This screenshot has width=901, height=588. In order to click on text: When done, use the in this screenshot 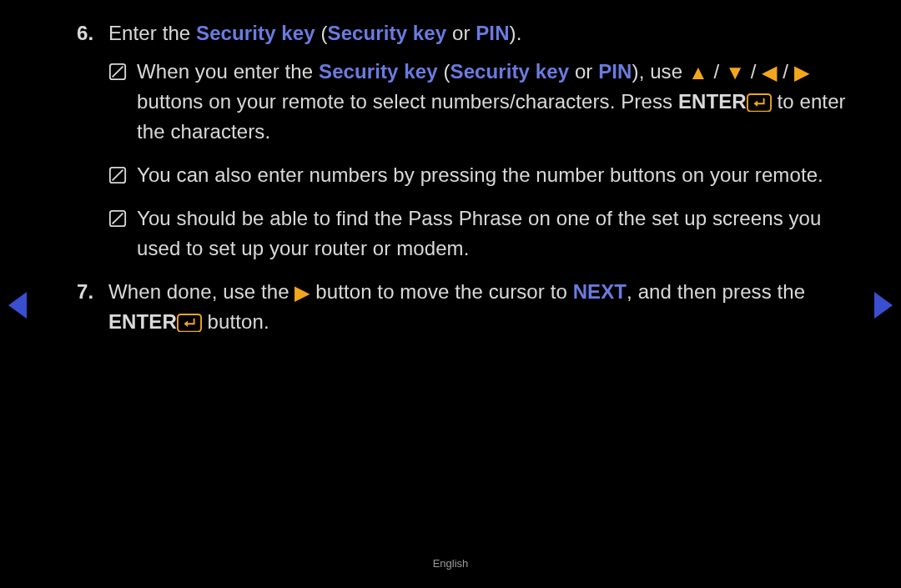, I will do `click(202, 292)`.